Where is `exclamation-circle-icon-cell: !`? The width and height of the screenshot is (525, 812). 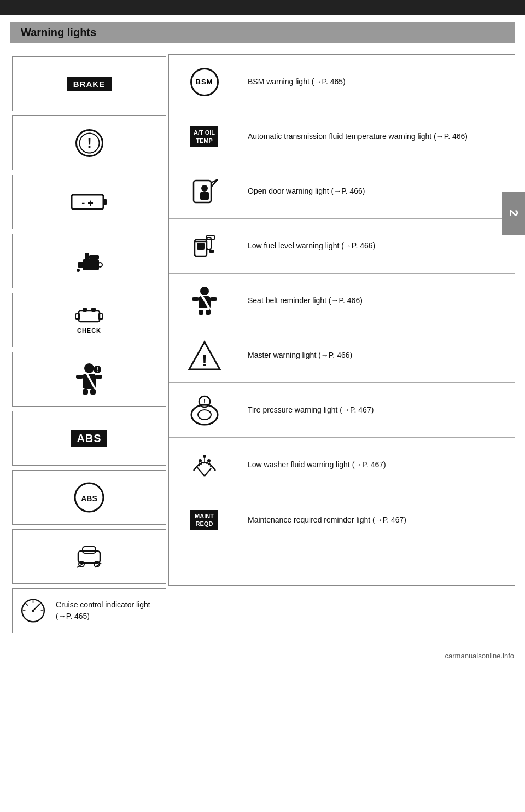 exclamation-circle-icon-cell: ! is located at coordinates (89, 143).